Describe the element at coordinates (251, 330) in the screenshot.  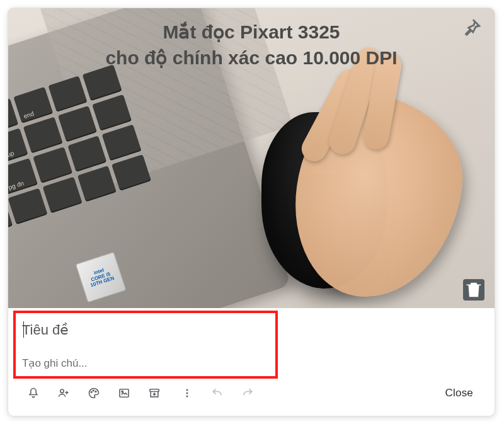
I see `title-input` at that location.